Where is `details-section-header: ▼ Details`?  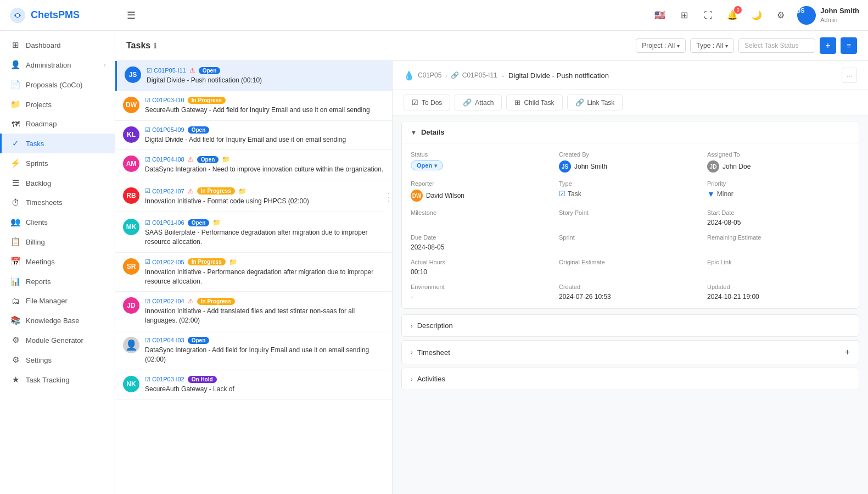 details-section-header: ▼ Details is located at coordinates (630, 132).